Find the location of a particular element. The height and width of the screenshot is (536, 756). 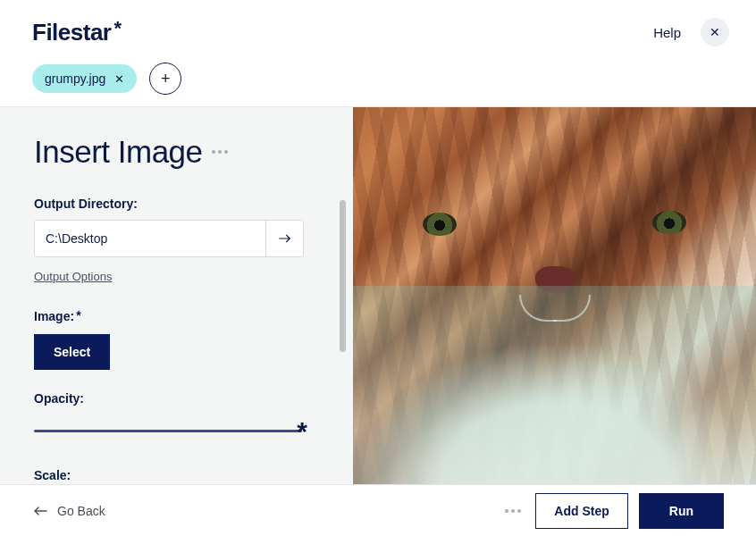

image-group: Image: * Select is located at coordinates (170, 339).